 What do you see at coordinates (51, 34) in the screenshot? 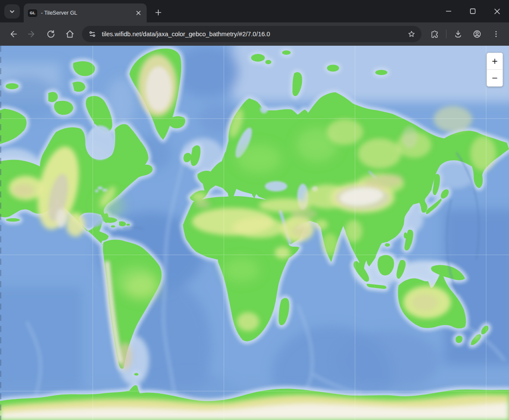
I see `reload-button` at bounding box center [51, 34].